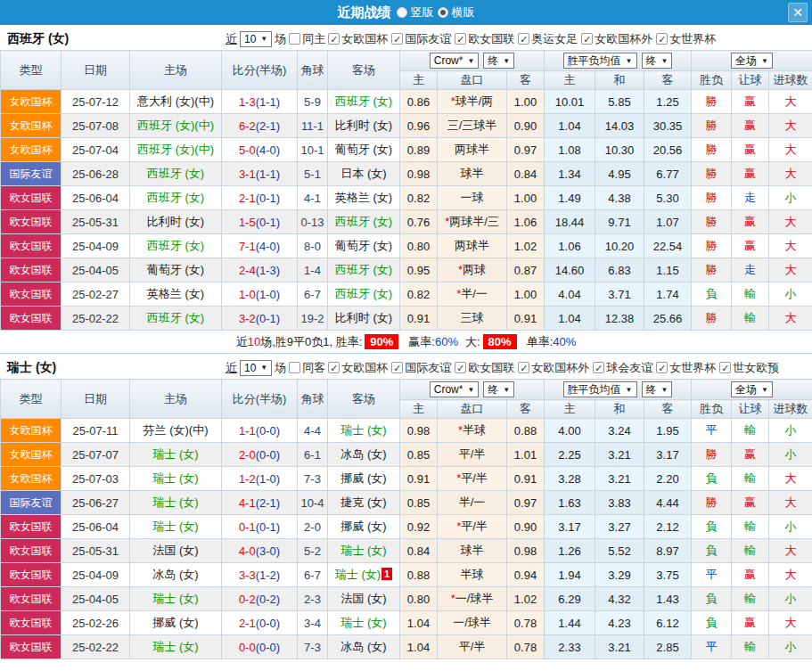  I want to click on avg-odds-home: 3.28, so click(570, 479).